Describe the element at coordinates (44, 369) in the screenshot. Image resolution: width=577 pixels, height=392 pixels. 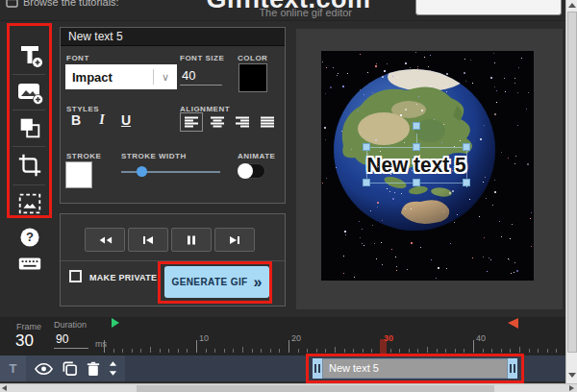
I see `layer-visibility-button` at that location.